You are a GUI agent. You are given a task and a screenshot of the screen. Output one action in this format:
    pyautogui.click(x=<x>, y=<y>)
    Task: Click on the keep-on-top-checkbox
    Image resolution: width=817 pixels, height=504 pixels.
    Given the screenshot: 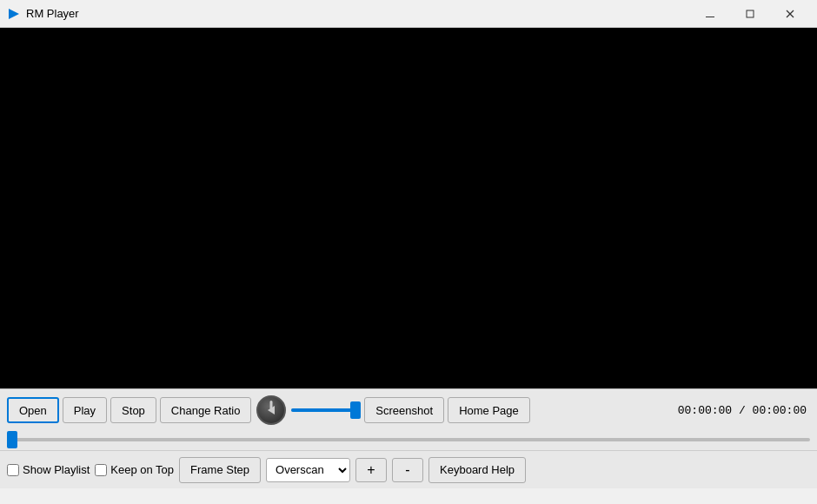 What is the action you would take?
    pyautogui.click(x=101, y=470)
    